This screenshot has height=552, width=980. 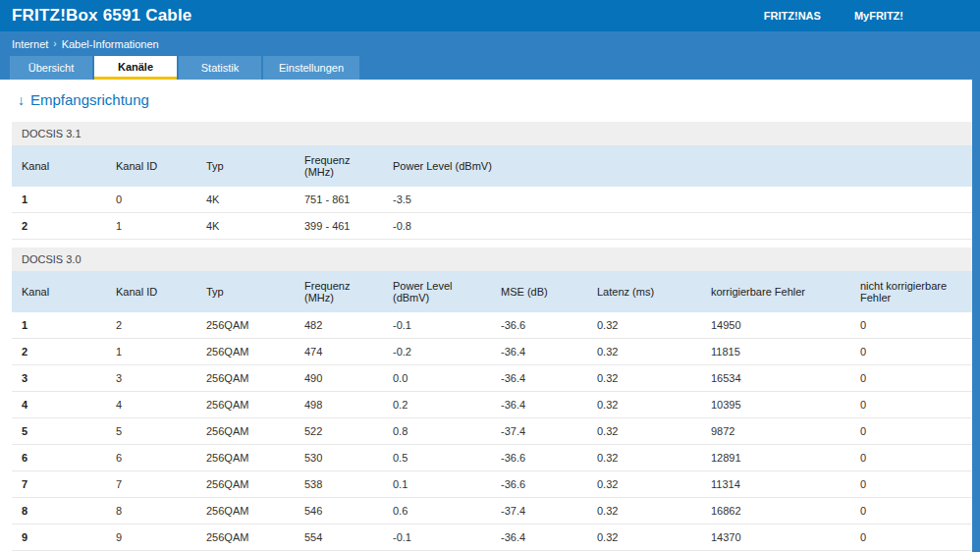 I want to click on column-header: Power Level (dBmV), so click(x=437, y=292).